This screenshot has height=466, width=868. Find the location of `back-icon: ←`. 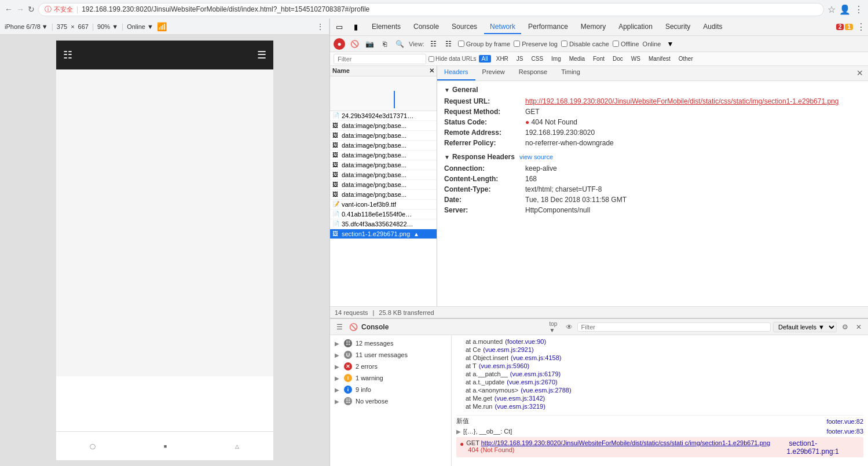

back-icon: ← is located at coordinates (9, 9).